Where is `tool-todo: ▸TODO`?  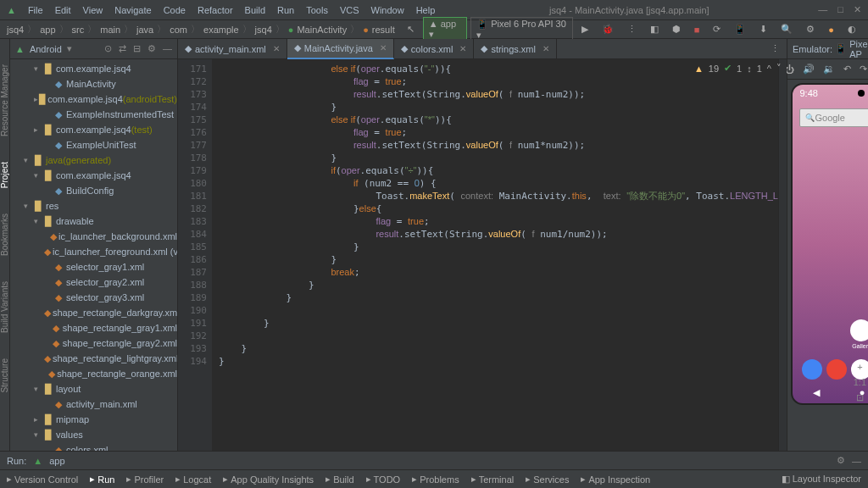
tool-todo: ▸TODO is located at coordinates (383, 480).